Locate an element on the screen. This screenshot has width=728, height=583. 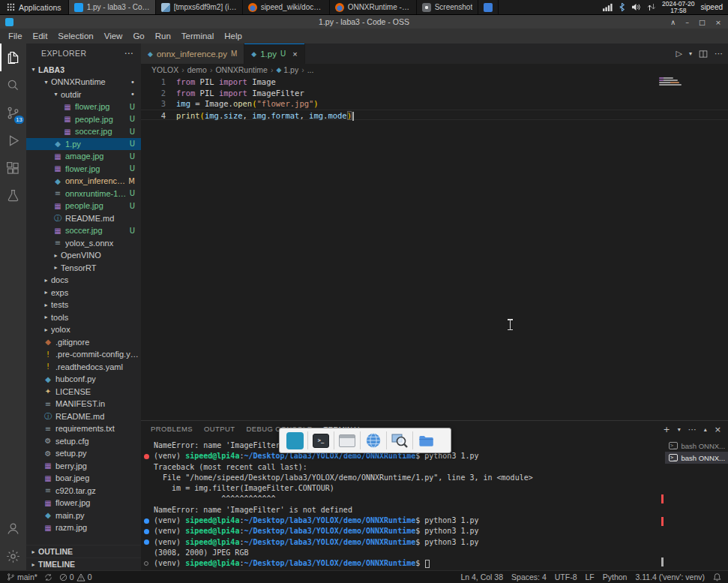
user-menu: sipeed is located at coordinates (712, 8).